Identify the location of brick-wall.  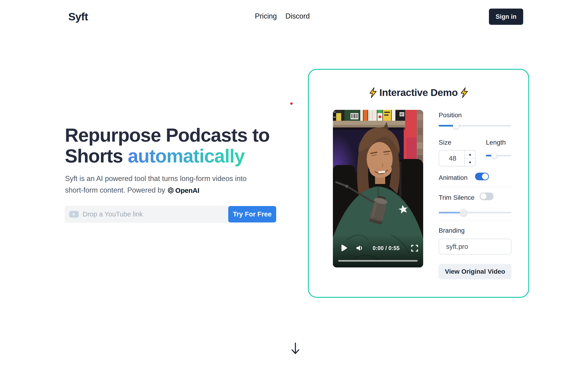
(420, 137).